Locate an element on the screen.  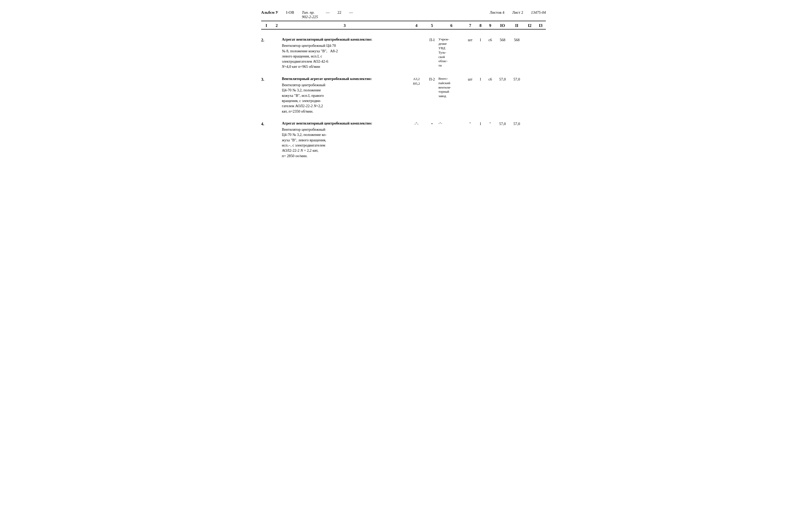
row-col6-2: Учреж-дениеУВДТуль-скойоблас-ти is located at coordinates (451, 52).